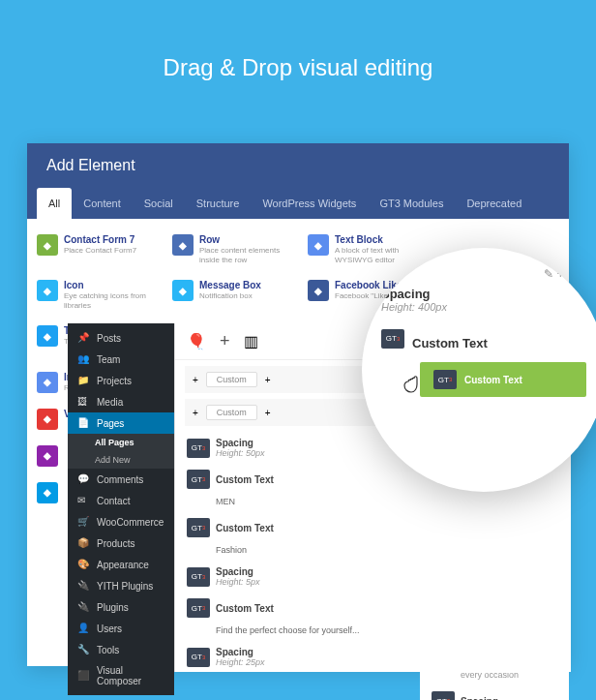 The height and width of the screenshot is (700, 596). I want to click on logo-icon: 🎈, so click(196, 341).